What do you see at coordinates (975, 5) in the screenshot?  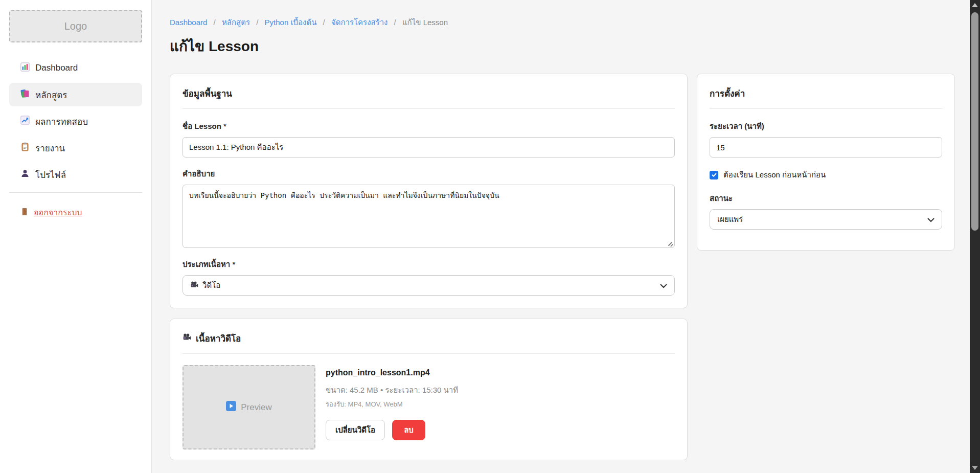 I see `scrollbar-up-arrow` at bounding box center [975, 5].